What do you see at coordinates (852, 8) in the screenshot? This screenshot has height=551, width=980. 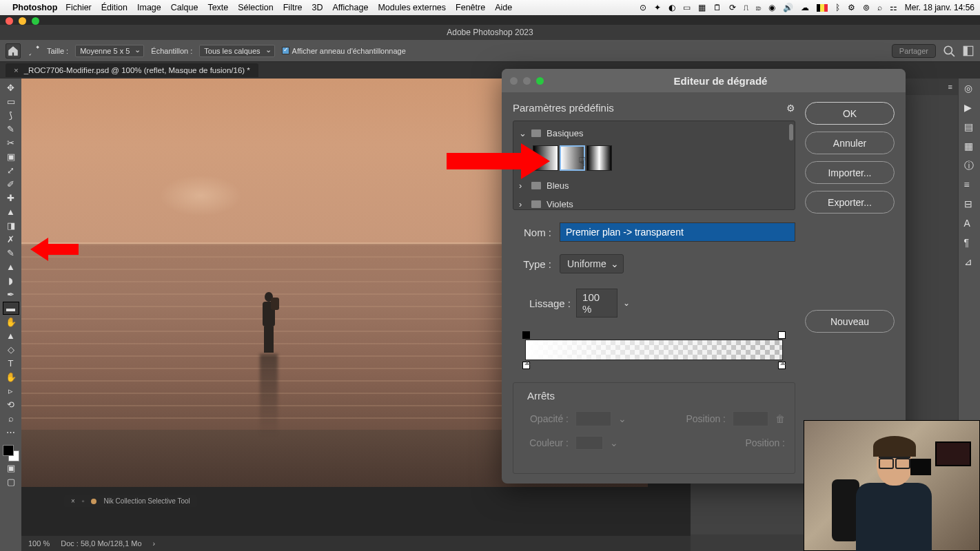 I see `status-icon: ⚙` at bounding box center [852, 8].